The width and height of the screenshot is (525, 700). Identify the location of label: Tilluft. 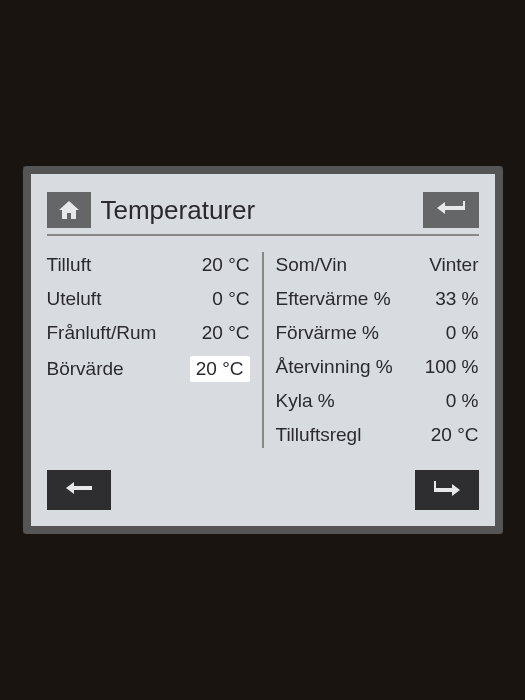
(124, 265).